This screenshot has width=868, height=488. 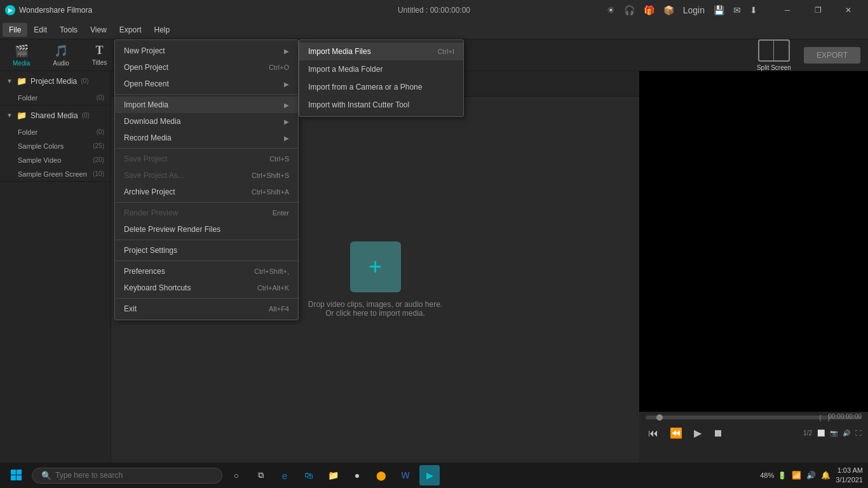 What do you see at coordinates (55, 160) in the screenshot?
I see `sample-video-item: Sample Video (20)` at bounding box center [55, 160].